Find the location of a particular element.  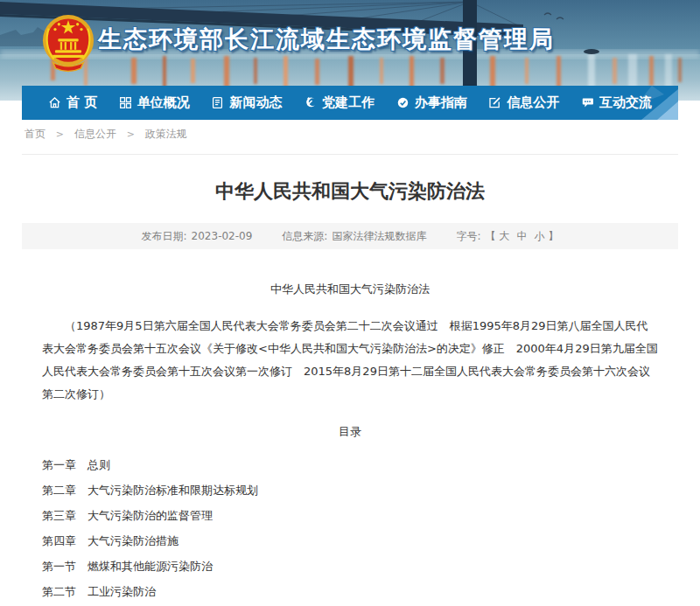

nav-item-guide: 办事指南 is located at coordinates (432, 103).